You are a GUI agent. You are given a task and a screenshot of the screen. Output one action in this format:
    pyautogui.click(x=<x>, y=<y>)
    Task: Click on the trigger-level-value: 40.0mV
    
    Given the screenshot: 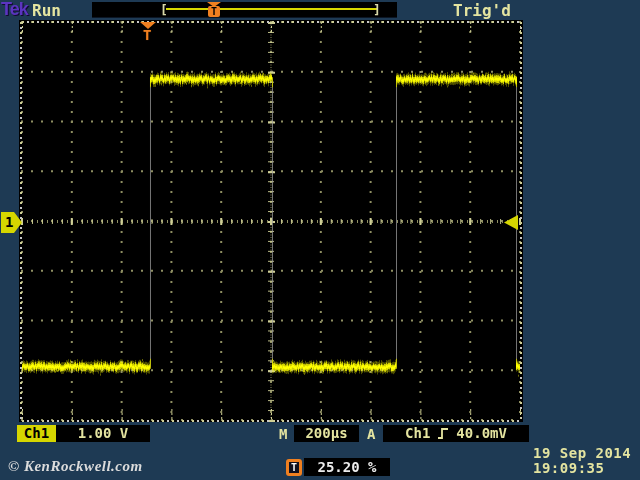 What is the action you would take?
    pyautogui.click(x=482, y=434)
    